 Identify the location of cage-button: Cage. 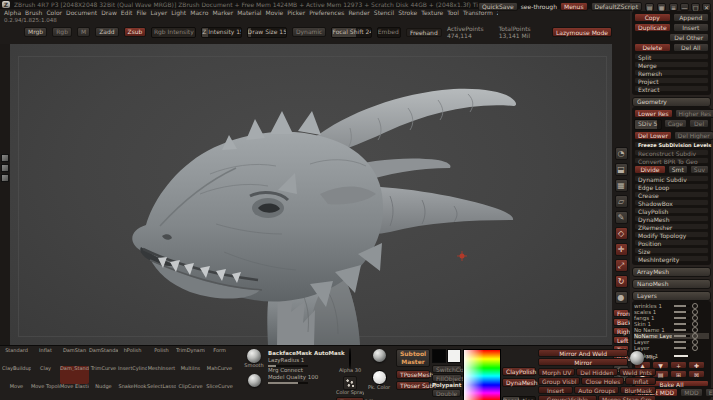
(676, 124).